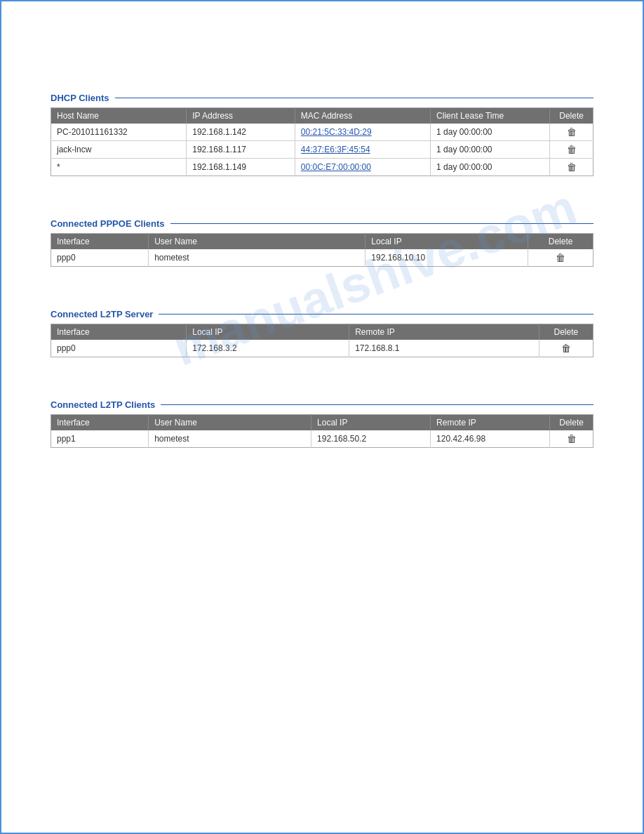  What do you see at coordinates (119, 167) in the screenshot?
I see `dhcp-host-2: *` at bounding box center [119, 167].